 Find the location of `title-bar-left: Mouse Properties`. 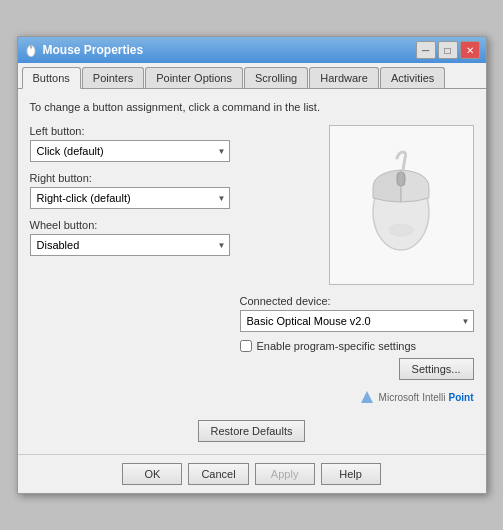

title-bar-left: Mouse Properties is located at coordinates (84, 50).